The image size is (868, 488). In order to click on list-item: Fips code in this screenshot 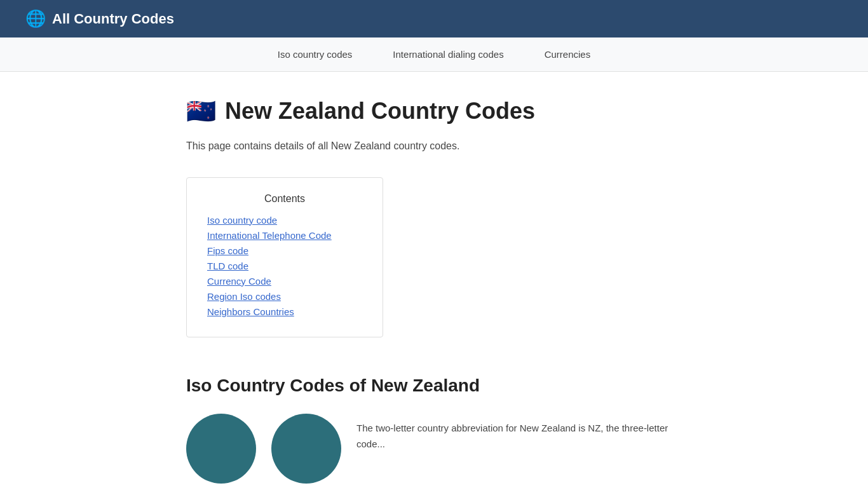, I will do `click(285, 251)`.